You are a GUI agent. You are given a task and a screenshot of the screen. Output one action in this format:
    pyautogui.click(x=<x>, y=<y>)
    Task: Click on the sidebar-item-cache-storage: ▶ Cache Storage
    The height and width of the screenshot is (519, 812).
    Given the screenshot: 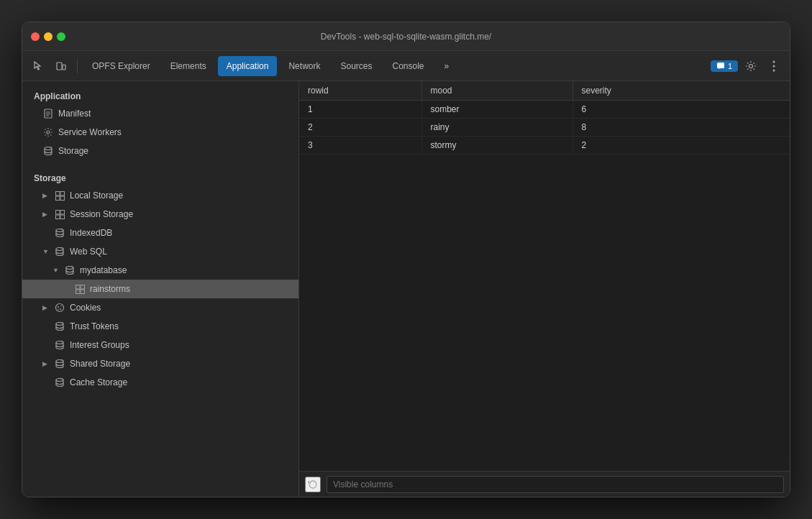 What is the action you would take?
    pyautogui.click(x=160, y=382)
    